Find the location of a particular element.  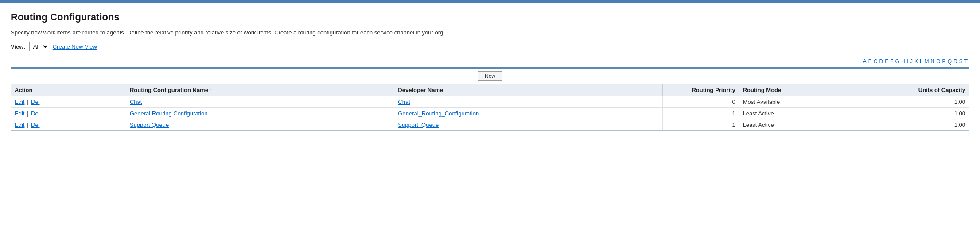

new-button-row: New is located at coordinates (490, 76).